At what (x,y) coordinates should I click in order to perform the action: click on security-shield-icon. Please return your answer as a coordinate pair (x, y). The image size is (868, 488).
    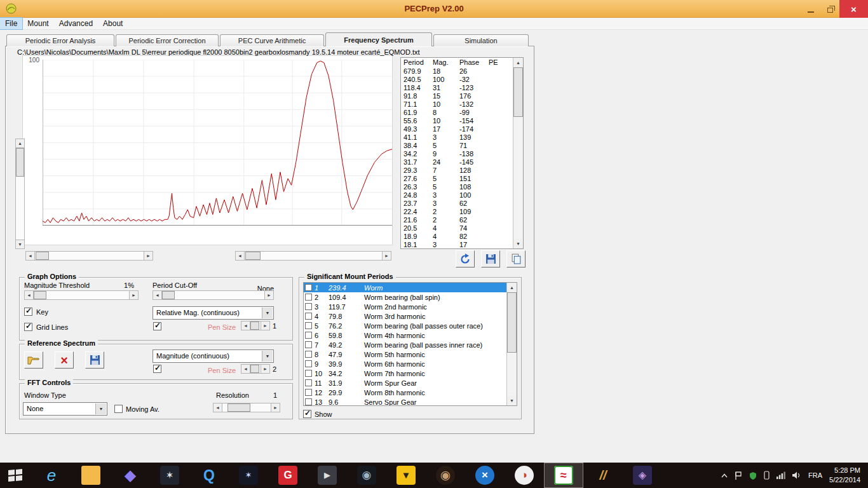
    Looking at the image, I should click on (753, 475).